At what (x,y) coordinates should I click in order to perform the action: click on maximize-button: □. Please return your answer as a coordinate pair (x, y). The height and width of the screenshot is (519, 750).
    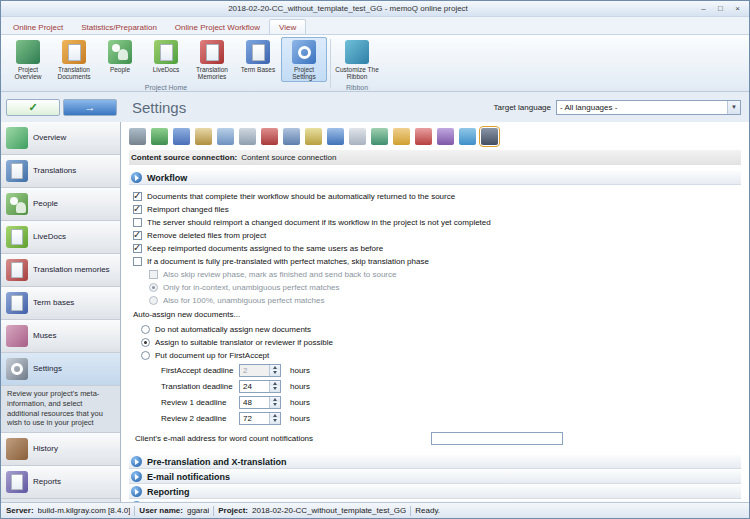
    Looking at the image, I should click on (720, 9).